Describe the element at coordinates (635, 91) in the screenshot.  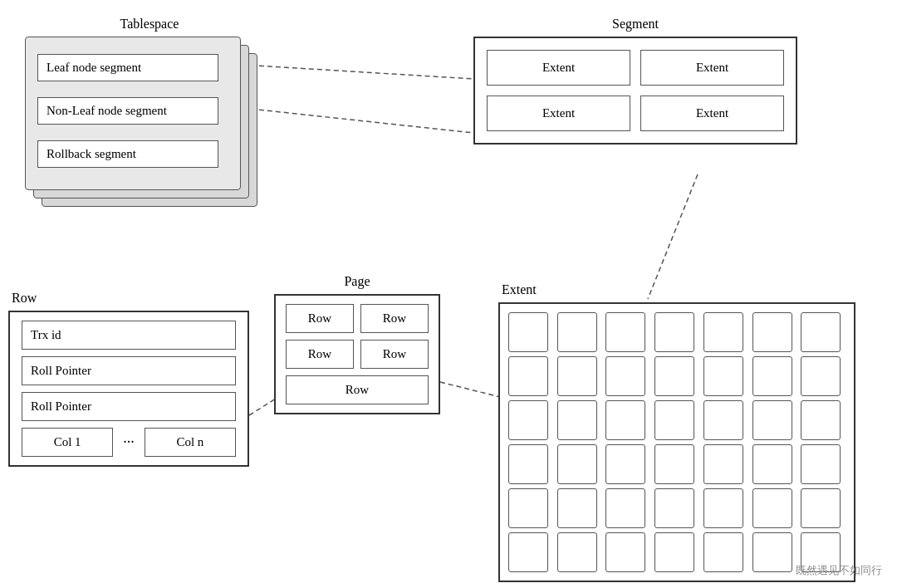
I see `segment-box: Extent Extent Extent Extent` at that location.